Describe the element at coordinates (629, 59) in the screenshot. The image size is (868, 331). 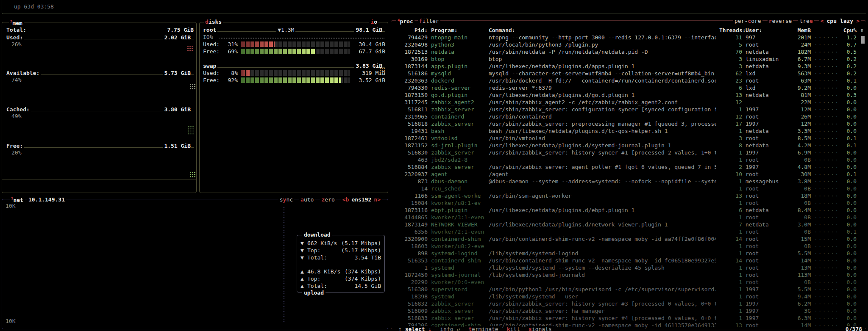
I see `process-row: 30169 btop btop 3 linuxadmin 6.7M ······…` at that location.